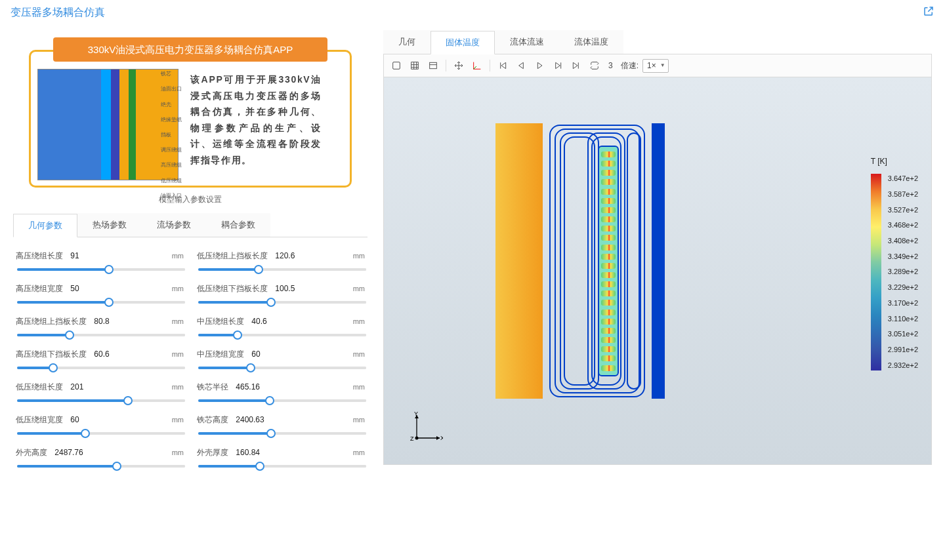 Image resolution: width=945 pixels, height=560 pixels. What do you see at coordinates (174, 225) in the screenshot?
I see `param-tab: 流场参数` at bounding box center [174, 225].